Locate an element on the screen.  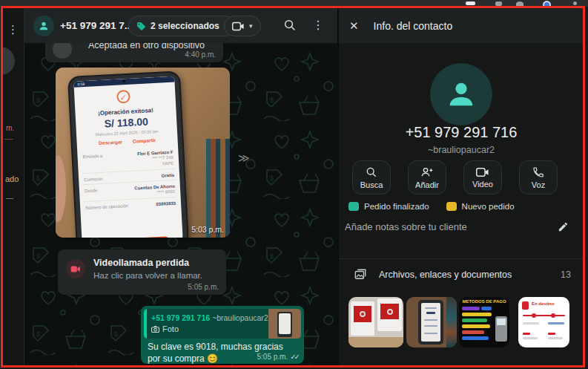
labels-dropdown-text: 2 seleccionados is located at coordinates (185, 26).